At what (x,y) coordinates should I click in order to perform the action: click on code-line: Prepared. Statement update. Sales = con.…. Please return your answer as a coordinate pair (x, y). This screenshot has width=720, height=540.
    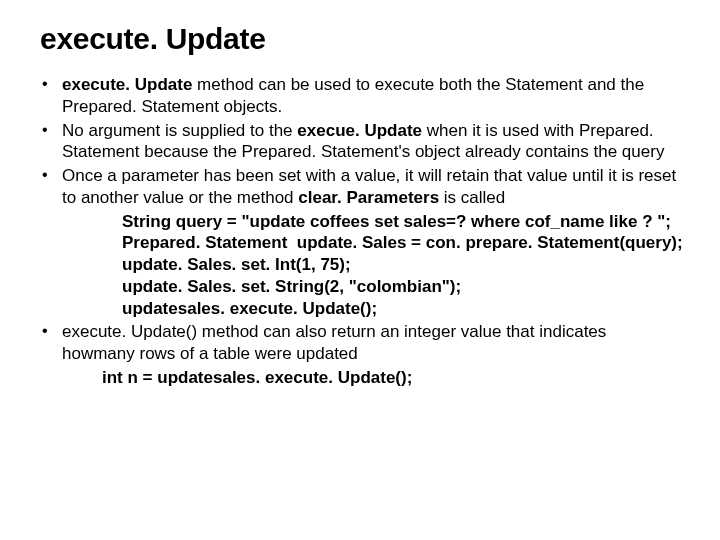
    Looking at the image, I should click on (401, 243).